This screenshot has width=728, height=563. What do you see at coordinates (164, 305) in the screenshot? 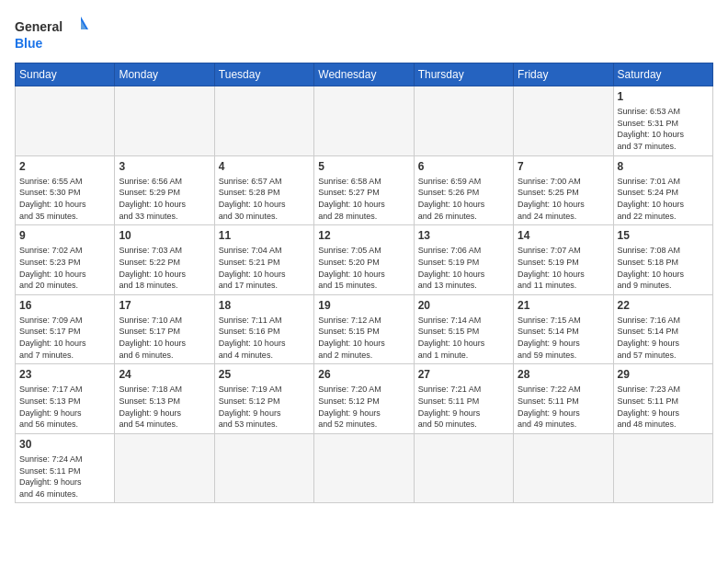
I see `day-number: 17` at bounding box center [164, 305].